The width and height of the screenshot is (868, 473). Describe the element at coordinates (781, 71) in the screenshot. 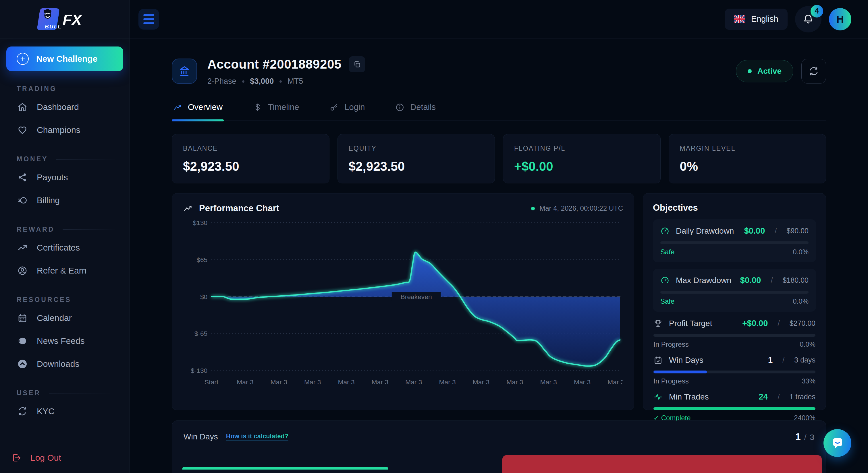

I see `account-actions: Active` at that location.